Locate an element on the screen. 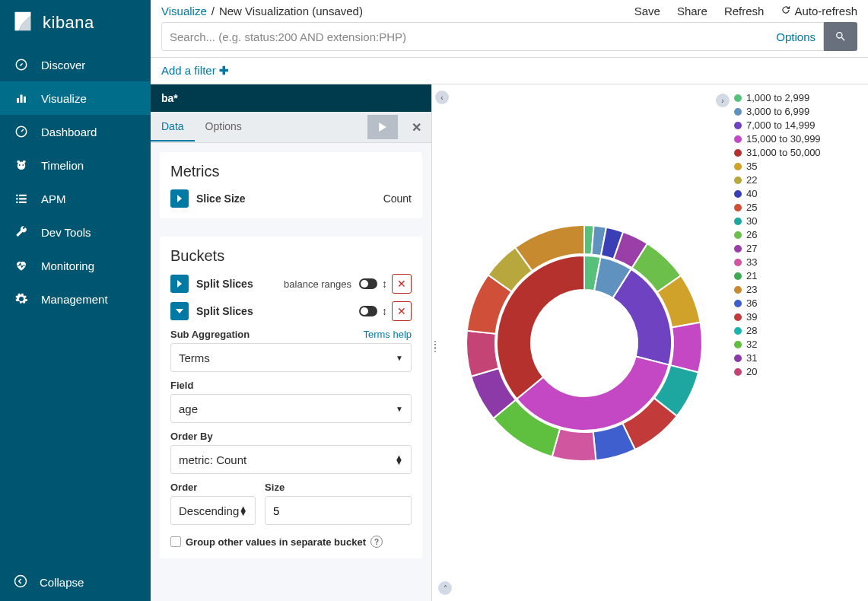 The height and width of the screenshot is (601, 868). tab-data: Data is located at coordinates (173, 127).